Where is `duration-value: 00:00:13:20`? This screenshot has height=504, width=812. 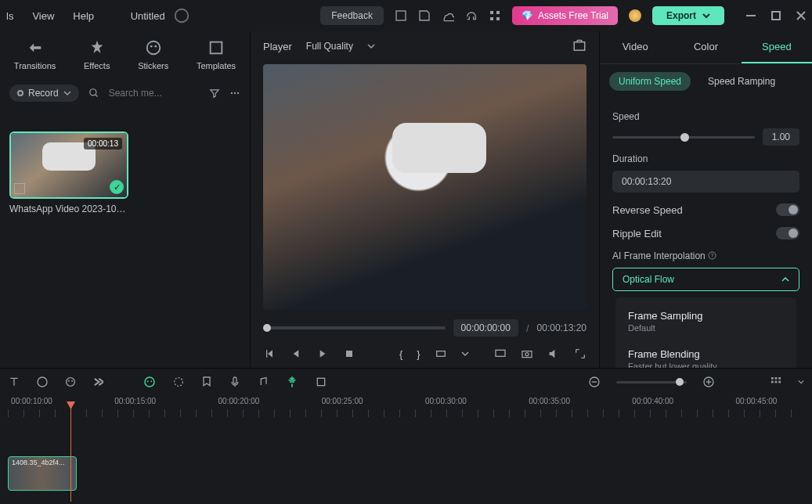 duration-value: 00:00:13:20 is located at coordinates (706, 182).